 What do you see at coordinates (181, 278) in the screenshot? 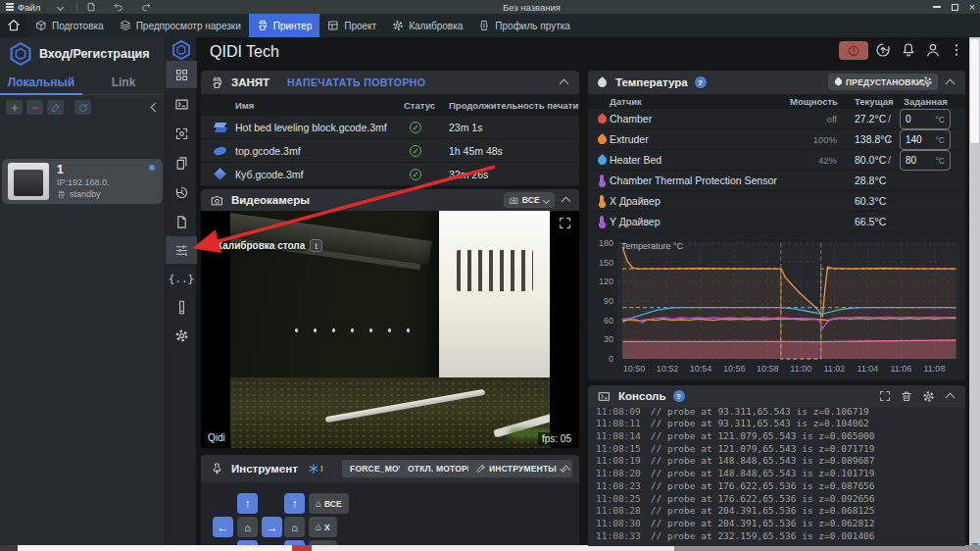
I see `macros-icon: {..}` at bounding box center [181, 278].